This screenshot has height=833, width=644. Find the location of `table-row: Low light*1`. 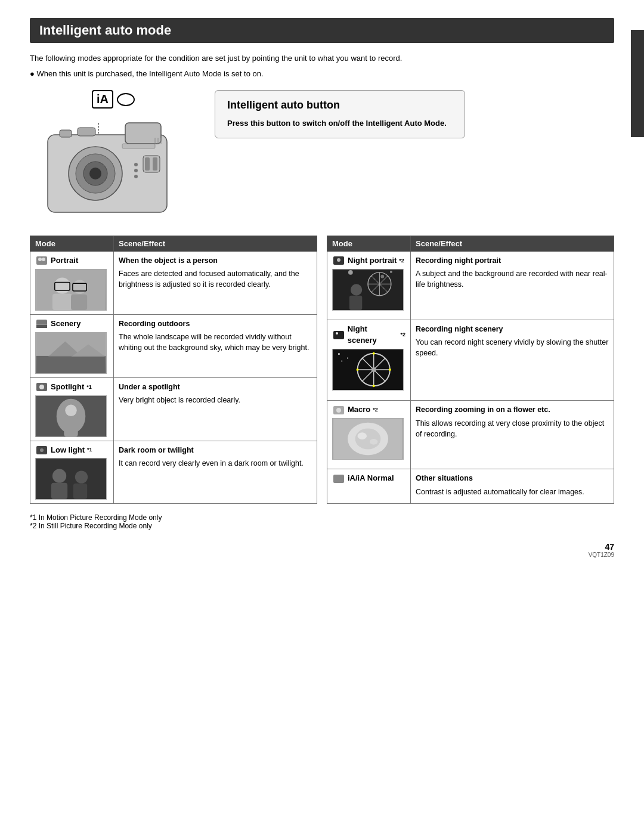

table-row: Low light*1 is located at coordinates (72, 472).